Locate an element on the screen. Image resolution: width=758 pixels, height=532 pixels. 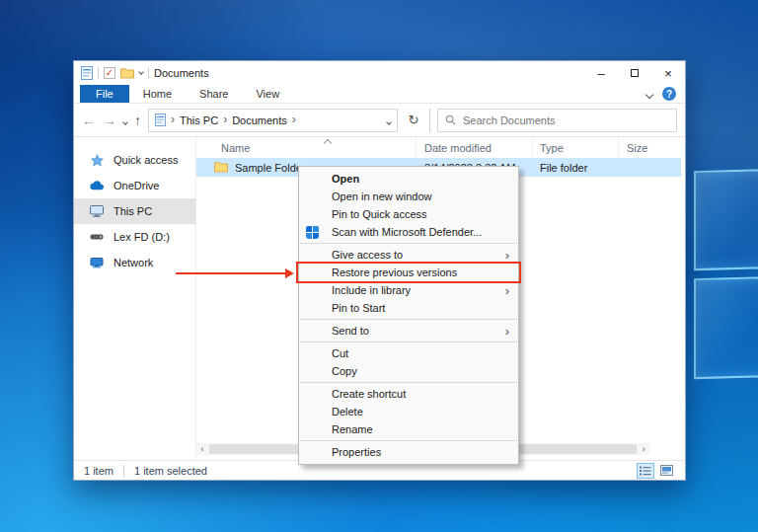
menu-item-create-shortcut: Create shortcut is located at coordinates (409, 394).